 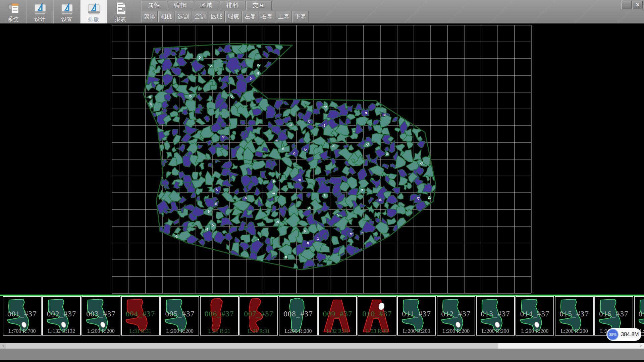 I want to click on nav-button-label: 排版, so click(x=94, y=19).